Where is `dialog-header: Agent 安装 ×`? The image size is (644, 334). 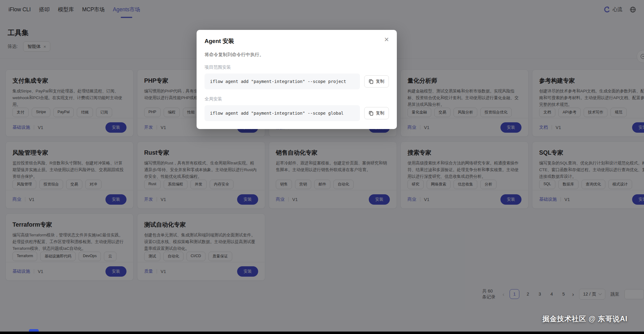
dialog-header: Agent 安装 × is located at coordinates (297, 41).